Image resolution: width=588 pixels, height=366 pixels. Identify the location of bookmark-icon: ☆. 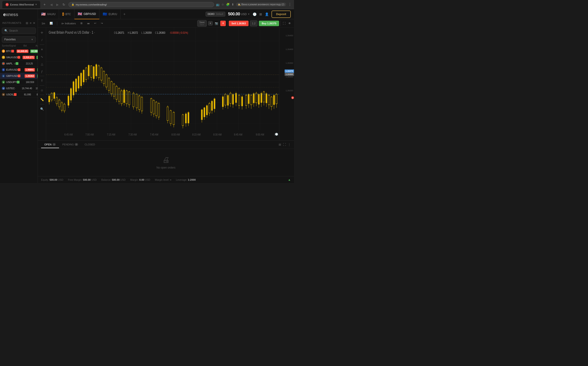
(223, 4).